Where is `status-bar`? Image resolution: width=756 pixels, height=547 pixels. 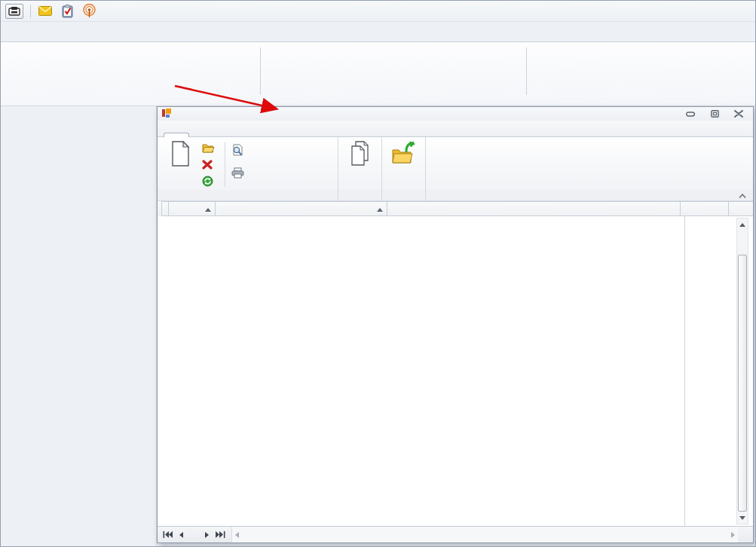
status-bar is located at coordinates (455, 534).